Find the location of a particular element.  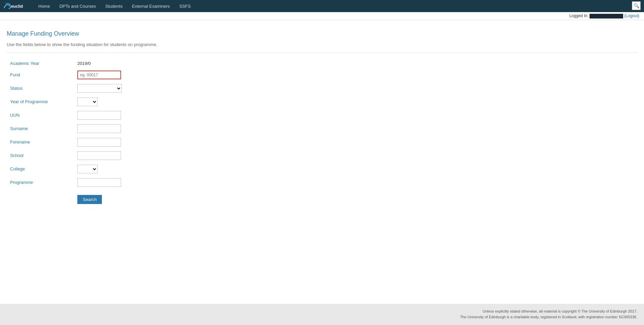

nav-ssfs: SSFS is located at coordinates (185, 6).